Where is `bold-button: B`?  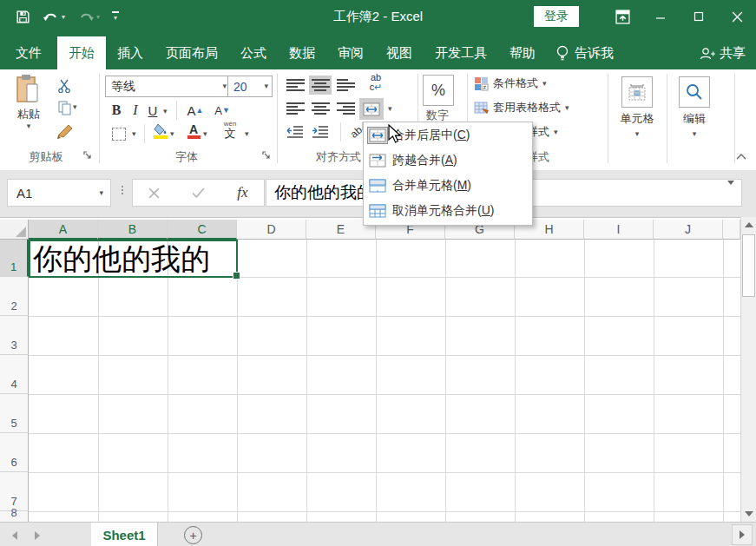 bold-button: B is located at coordinates (116, 110).